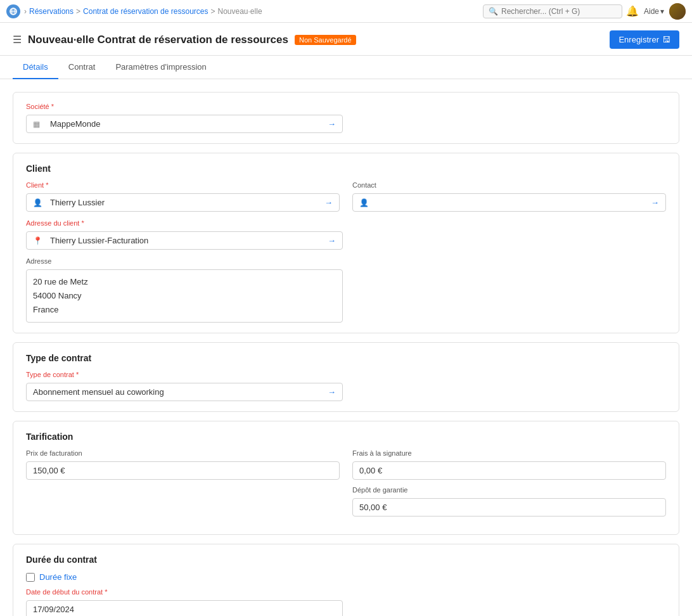 Image resolution: width=692 pixels, height=616 pixels. What do you see at coordinates (346, 580) in the screenshot?
I see `duree-section: Durée du contrat Durée fixe Date de débu…` at bounding box center [346, 580].